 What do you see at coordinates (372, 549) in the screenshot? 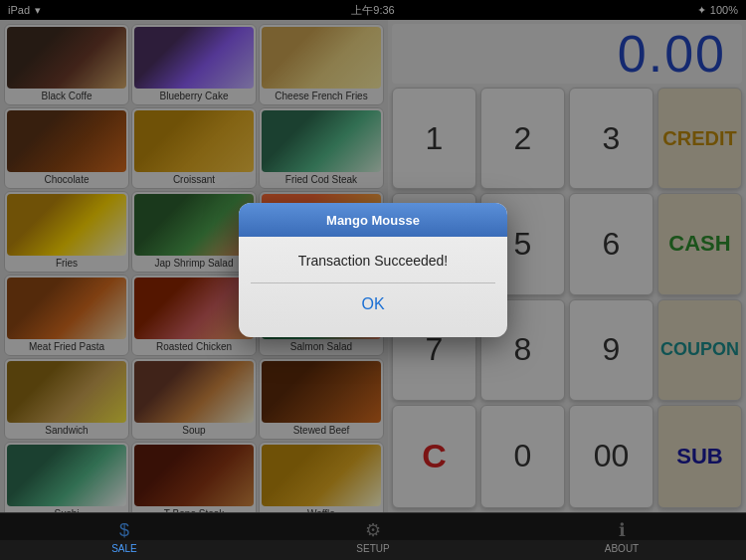
I see `tab-setup-label: SETUP` at bounding box center [372, 549].